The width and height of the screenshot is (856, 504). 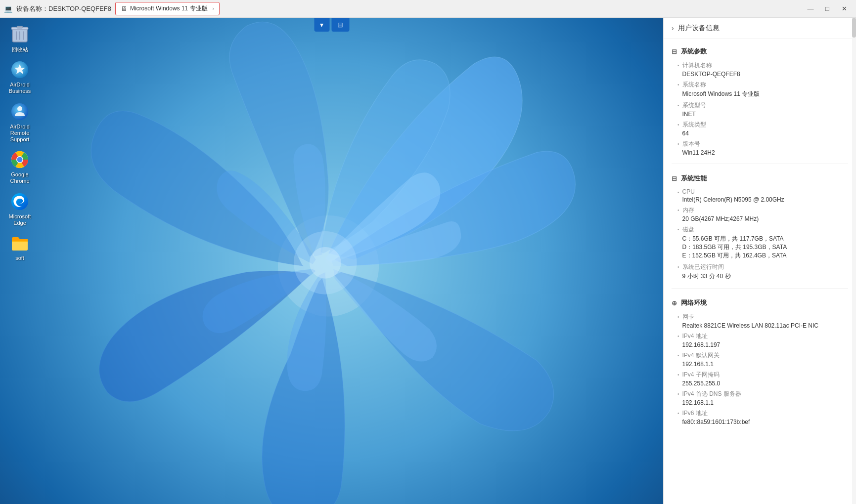 I want to click on disk-item: • 磁盘 C：55.6GB 可用，共 117.7GB，SATA D：183.5G…, so click(x=760, y=243).